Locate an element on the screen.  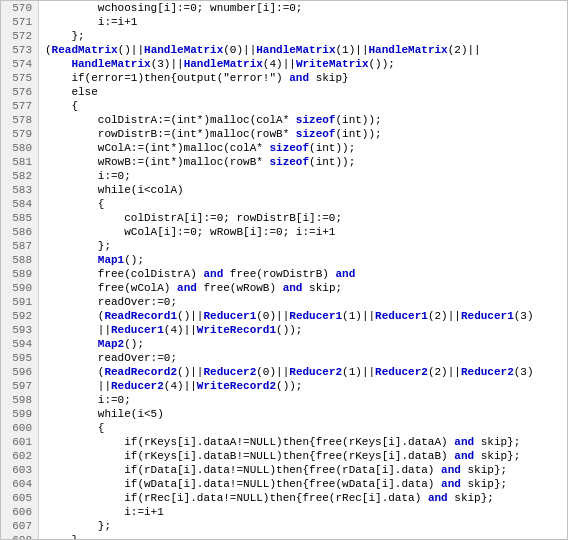
code-text: readOver:=0; is located at coordinates (111, 302).